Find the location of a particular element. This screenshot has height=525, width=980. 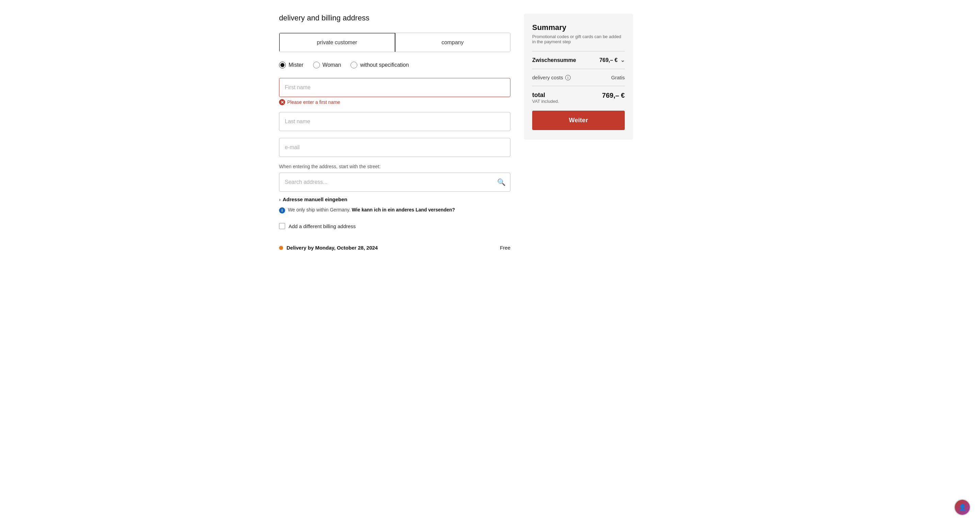

salutation-mister: Mister is located at coordinates (291, 65).